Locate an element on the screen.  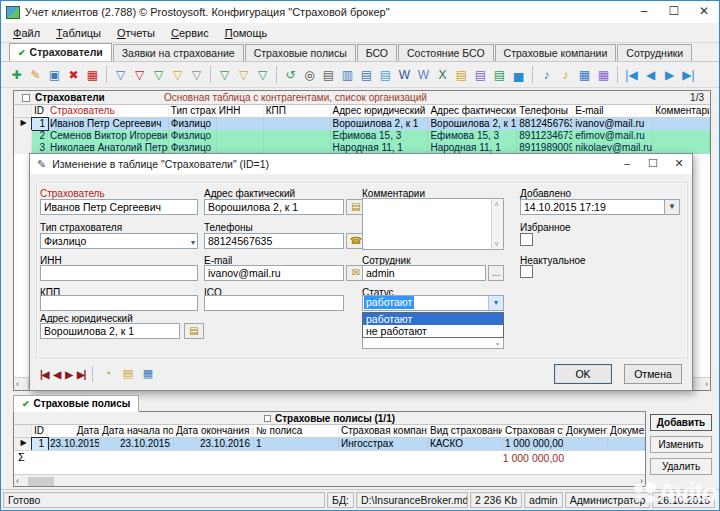
inn-field is located at coordinates (119, 273).